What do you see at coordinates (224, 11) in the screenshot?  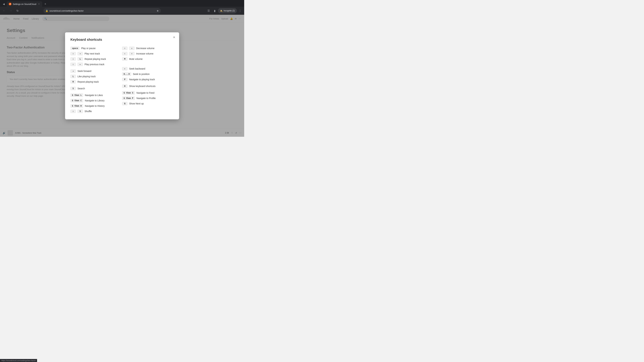 I see `toolbar-right: ☰ ▮ 🕵 Incognito (2) ⋮` at bounding box center [224, 11].